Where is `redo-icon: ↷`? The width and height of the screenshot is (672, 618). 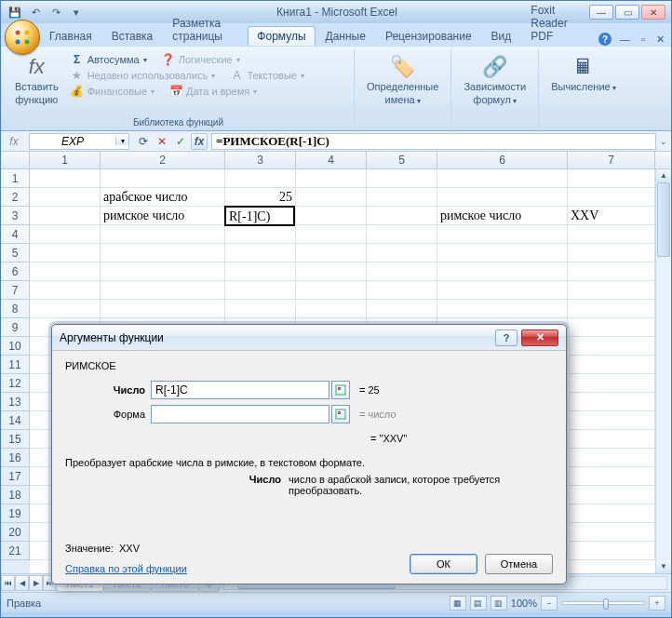
redo-icon: ↷ is located at coordinates (56, 12).